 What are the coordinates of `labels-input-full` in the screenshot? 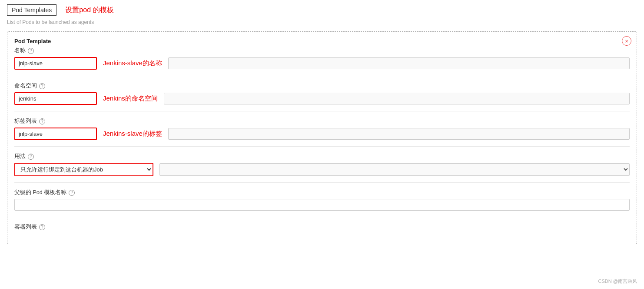 It's located at (399, 134).